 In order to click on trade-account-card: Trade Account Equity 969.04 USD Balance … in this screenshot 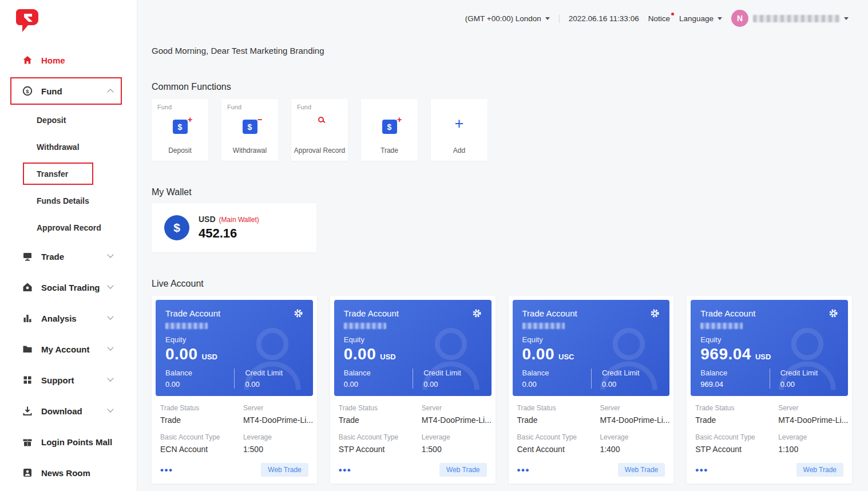, I will do `click(769, 390)`.